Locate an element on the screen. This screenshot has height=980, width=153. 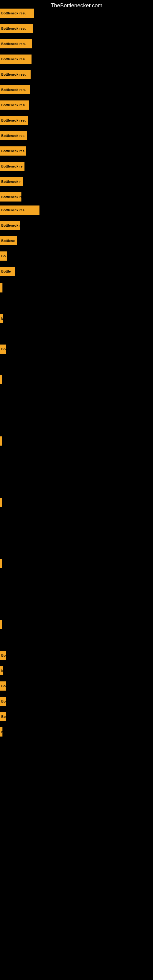
bar-label-3: Bottleneck resu is located at coordinates (14, 59).